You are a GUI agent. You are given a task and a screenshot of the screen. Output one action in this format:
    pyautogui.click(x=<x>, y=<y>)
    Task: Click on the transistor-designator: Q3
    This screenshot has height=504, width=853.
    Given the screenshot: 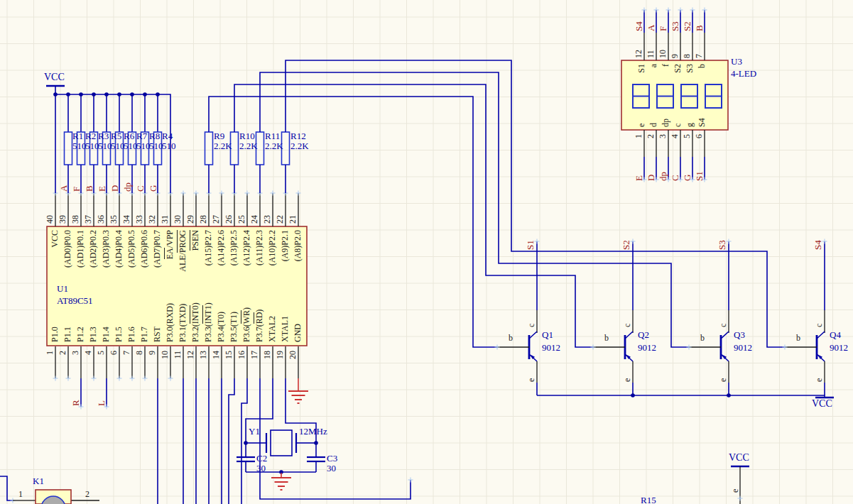 What is the action you would take?
    pyautogui.click(x=739, y=335)
    